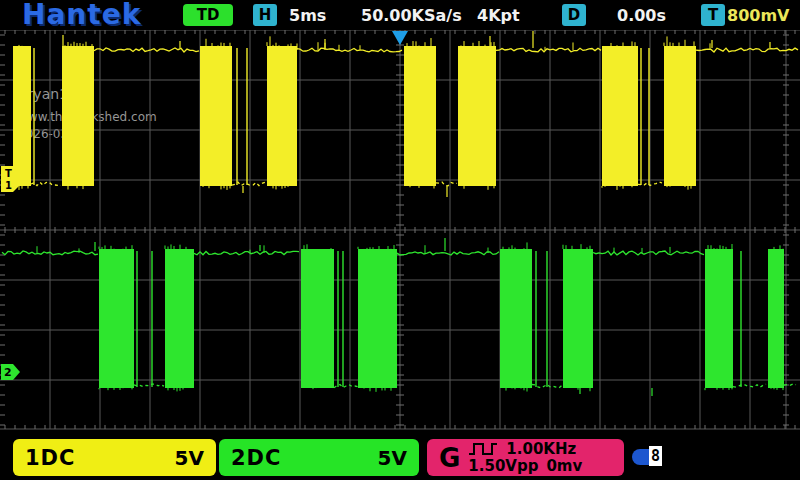  What do you see at coordinates (642, 16) in the screenshot?
I see `horizontal-offset-value: 0.00s` at bounding box center [642, 16].